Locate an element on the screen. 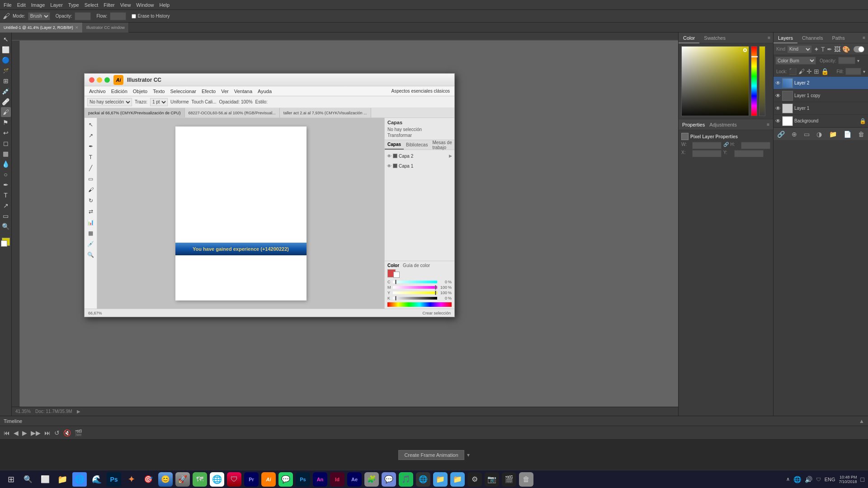  new-layer-btn: 📄 is located at coordinates (847, 134).